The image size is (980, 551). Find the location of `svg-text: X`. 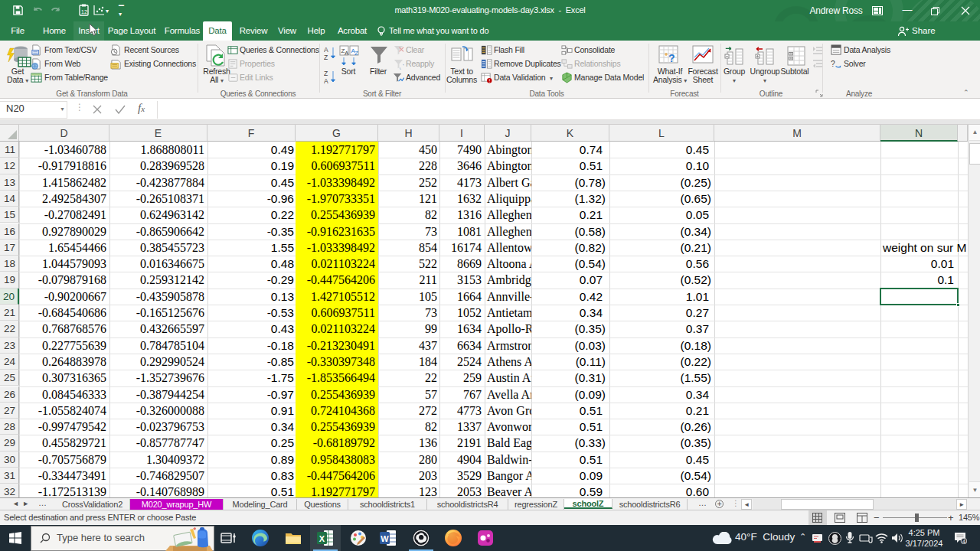

svg-text: X is located at coordinates (322, 539).